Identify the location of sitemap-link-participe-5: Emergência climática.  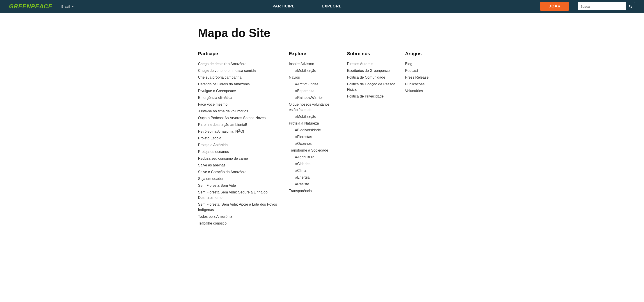
(216, 97).